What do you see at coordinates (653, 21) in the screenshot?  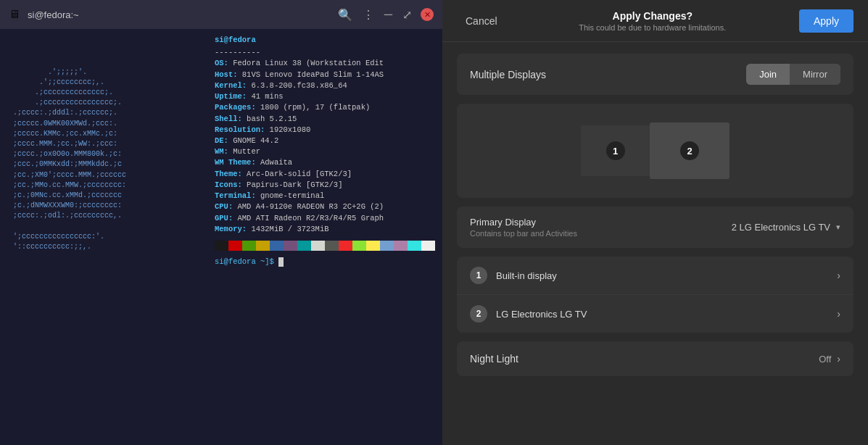 I see `settings-header-center: Apply Changes? This could be due to hard…` at bounding box center [653, 21].